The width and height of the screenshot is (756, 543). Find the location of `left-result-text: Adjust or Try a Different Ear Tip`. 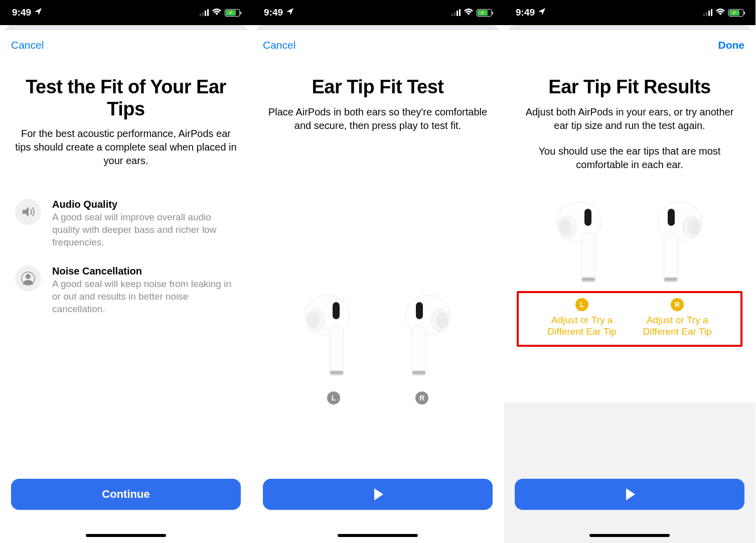

left-result-text: Adjust or Try a Different Ear Tip is located at coordinates (582, 326).